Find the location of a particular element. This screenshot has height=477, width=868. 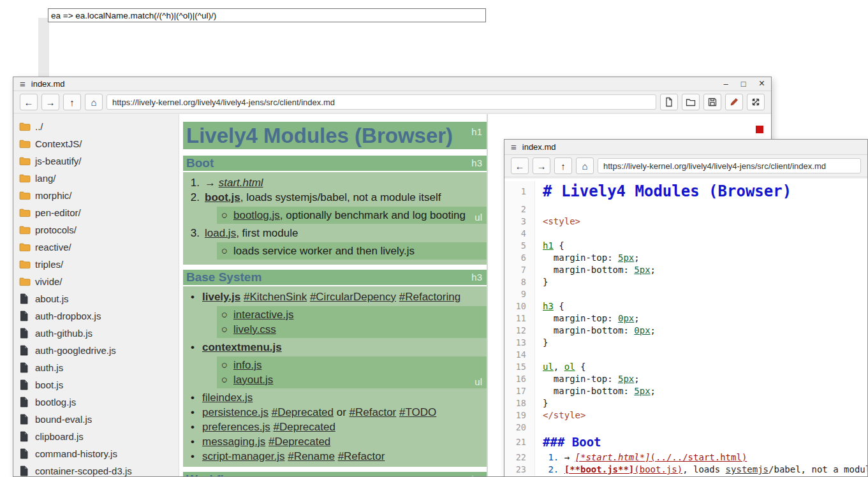

file-list-item: pen-editor/ is located at coordinates (96, 213).